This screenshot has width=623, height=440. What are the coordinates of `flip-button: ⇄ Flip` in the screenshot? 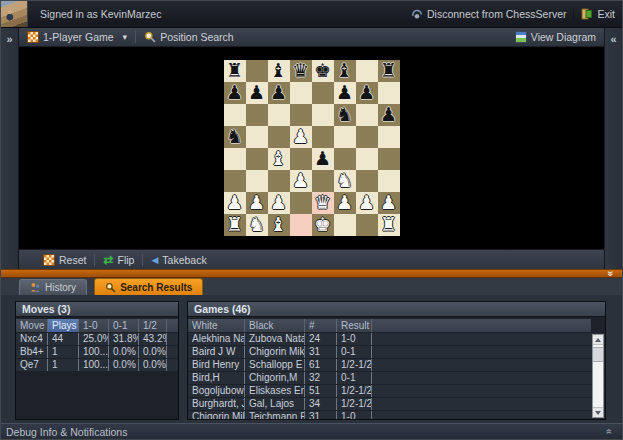 It's located at (118, 260).